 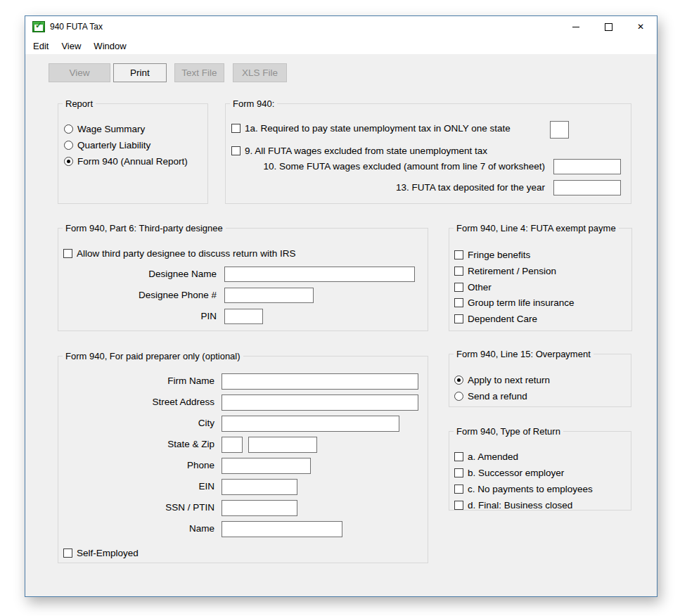 What do you see at coordinates (530, 489) in the screenshot?
I see `checkbox-label: c. No payments to employees` at bounding box center [530, 489].